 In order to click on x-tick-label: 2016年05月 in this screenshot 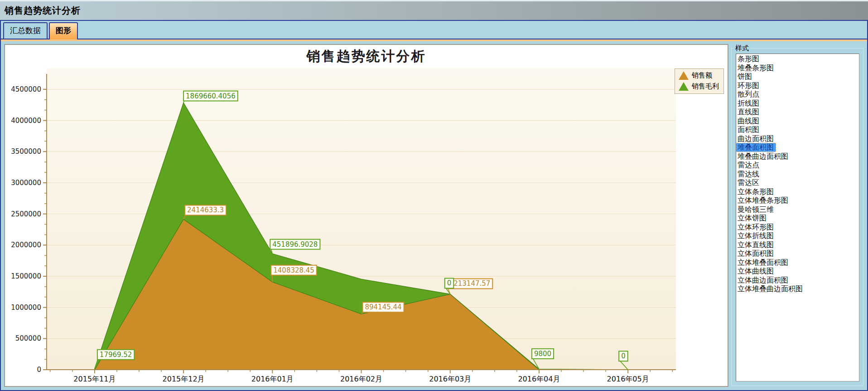, I will do `click(628, 379)`.